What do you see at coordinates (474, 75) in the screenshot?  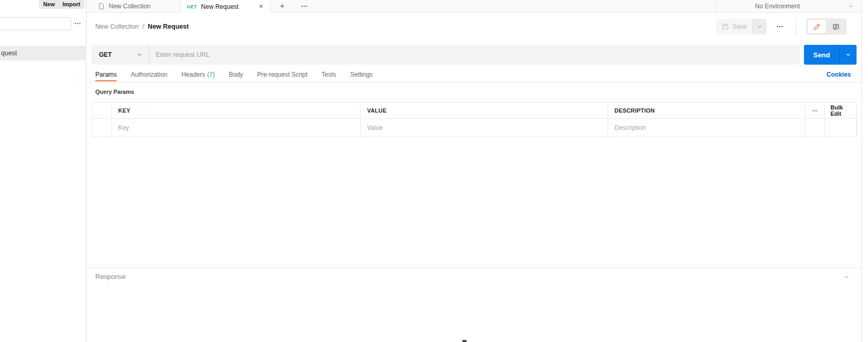 I see `request-tabs: Params Authorization Headers (7) Body Pr…` at bounding box center [474, 75].